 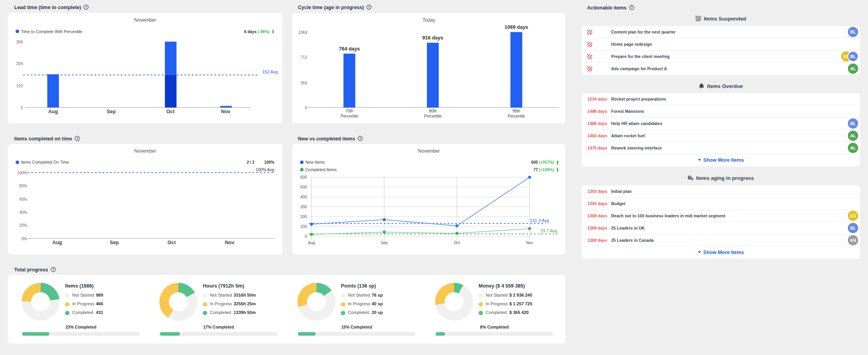 I want to click on svg-text: 2 / 2, so click(x=251, y=163).